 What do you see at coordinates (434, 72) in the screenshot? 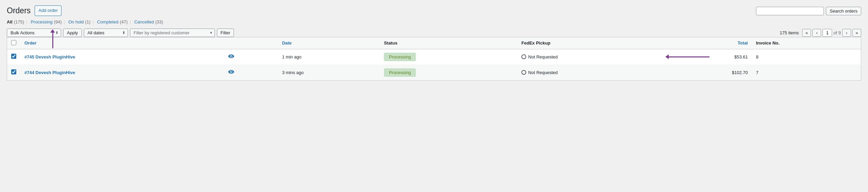
I see `table-row: #744 Devesh PluginHive 3 mins ago Proces…` at bounding box center [434, 72].